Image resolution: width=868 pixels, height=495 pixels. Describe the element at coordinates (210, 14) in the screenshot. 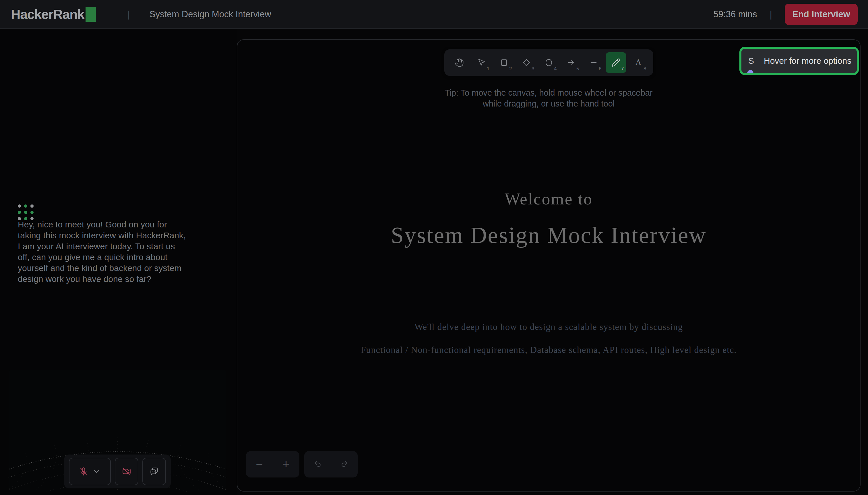

I see `page-title: System Design Mock Interview` at that location.